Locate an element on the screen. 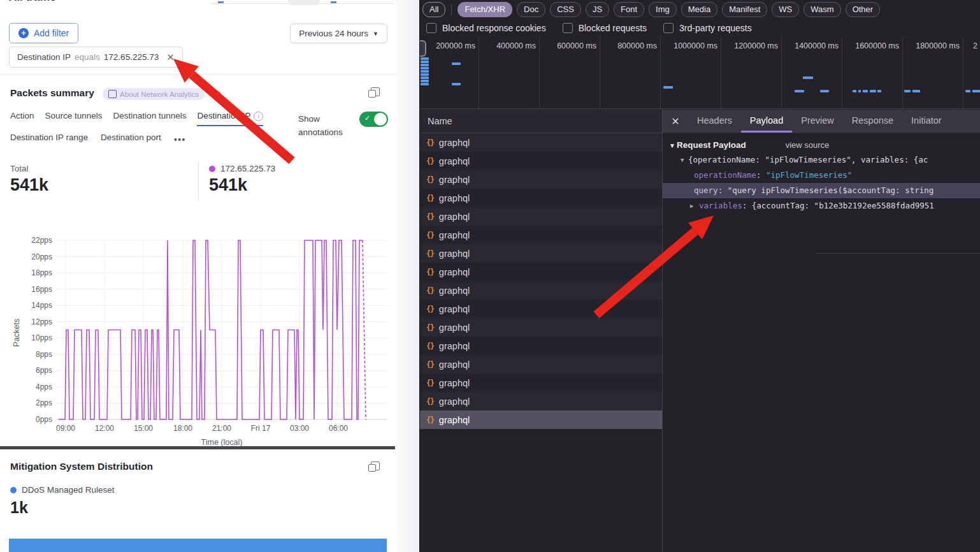 The height and width of the screenshot is (552, 980). timeline-column: 1400000 ms is located at coordinates (812, 73).